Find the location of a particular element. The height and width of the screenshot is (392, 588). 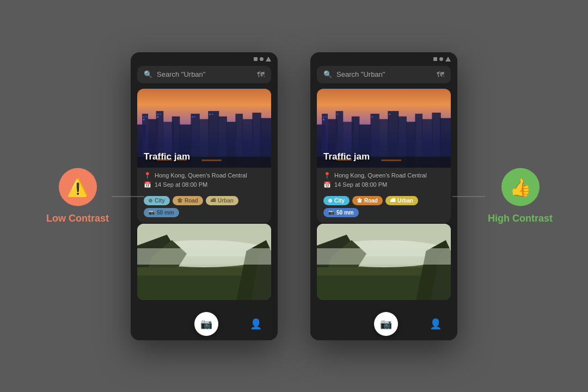

left-search-text: Search "Urban" is located at coordinates (205, 74).